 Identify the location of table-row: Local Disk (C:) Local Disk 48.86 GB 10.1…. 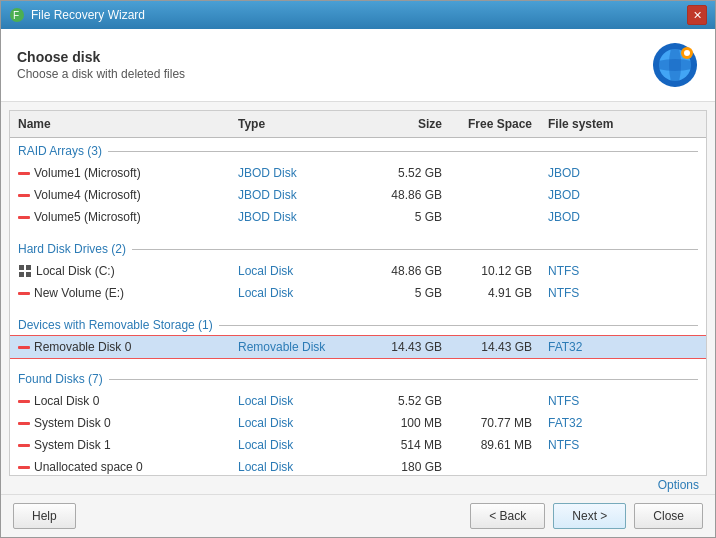
(358, 271).